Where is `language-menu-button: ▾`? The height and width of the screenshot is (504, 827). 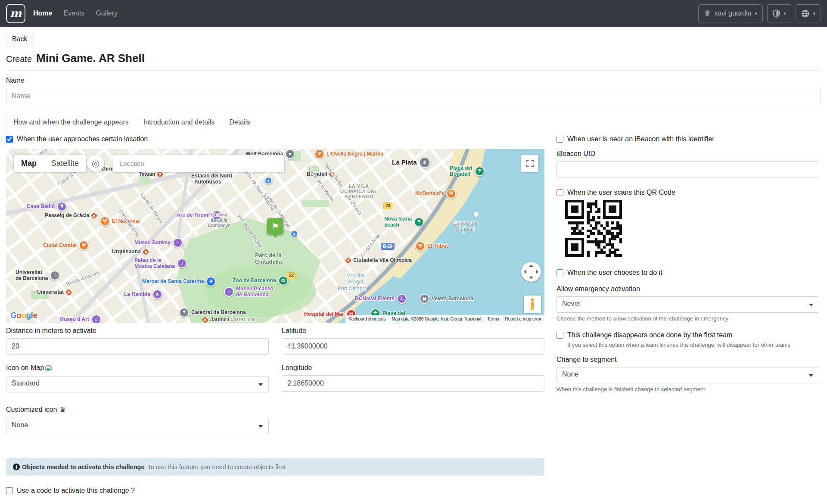 language-menu-button: ▾ is located at coordinates (808, 13).